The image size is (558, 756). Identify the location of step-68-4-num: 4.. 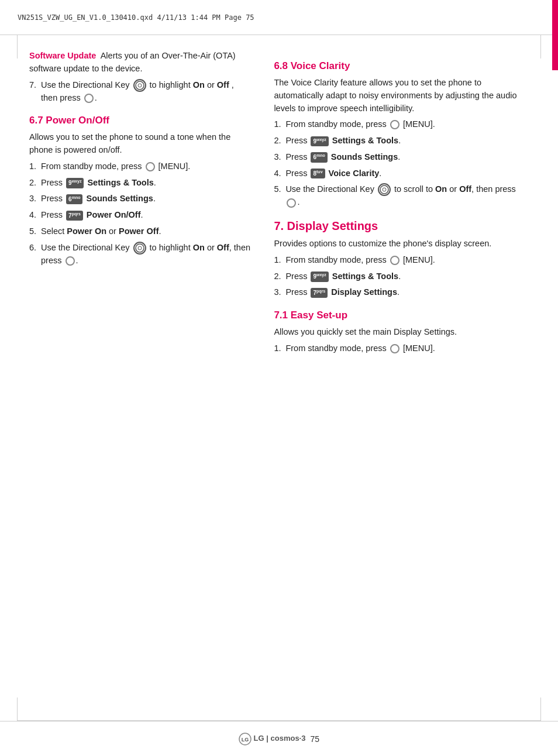
(280, 174).